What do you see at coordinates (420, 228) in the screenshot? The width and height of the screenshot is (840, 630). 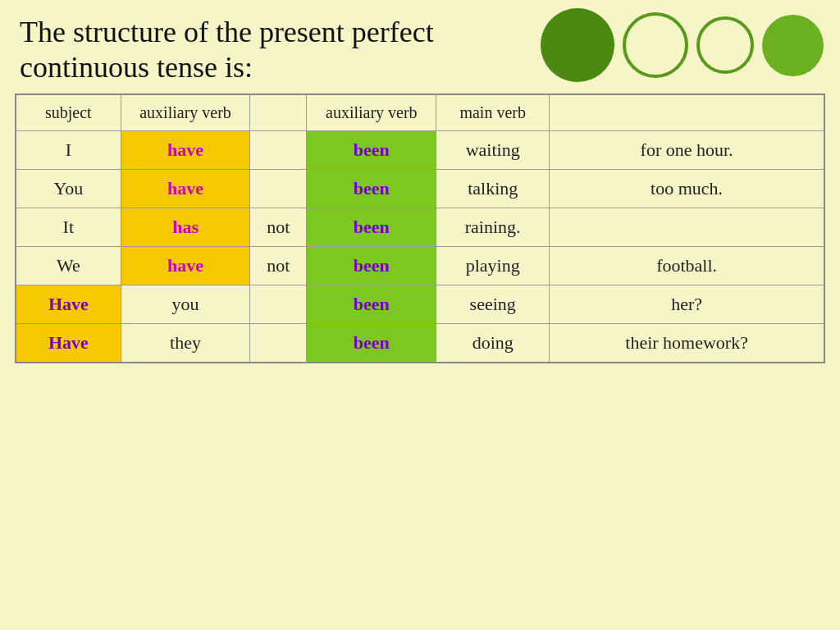 I see `table-row: Ithasnotbeenraining.` at bounding box center [420, 228].